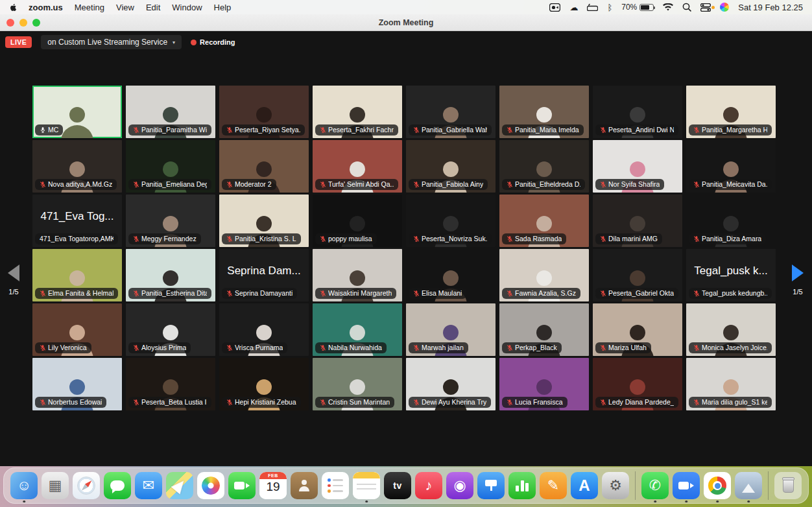  I want to click on fast-user-switch-icon, so click(706, 8).